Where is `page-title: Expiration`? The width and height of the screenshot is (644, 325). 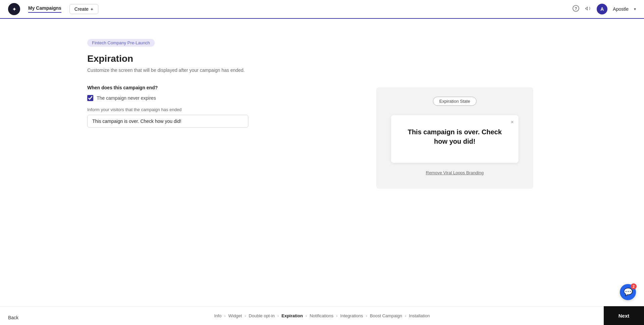
page-title: Expiration is located at coordinates (366, 59).